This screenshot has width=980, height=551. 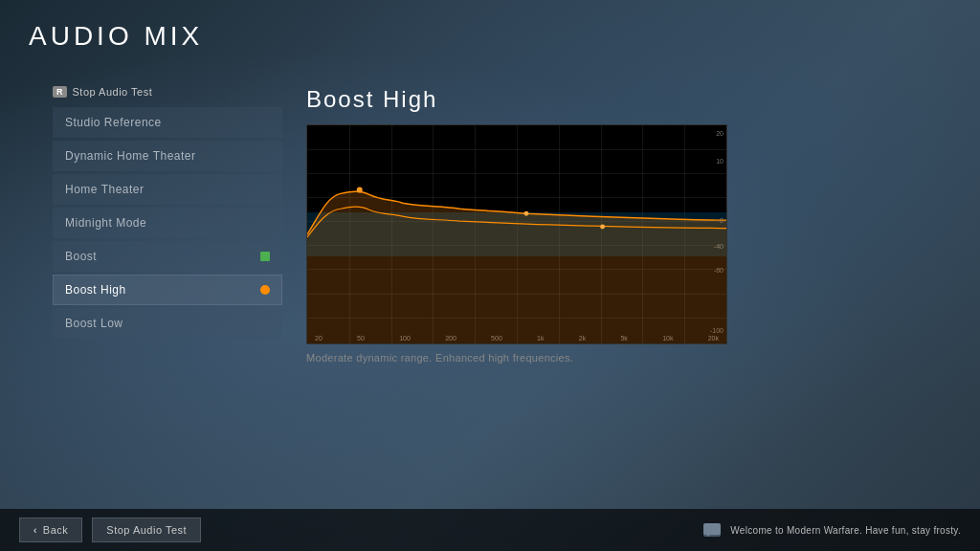 I want to click on sidebar-label-dynamic-home-theater: Dynamic Home Theater, so click(x=130, y=156).